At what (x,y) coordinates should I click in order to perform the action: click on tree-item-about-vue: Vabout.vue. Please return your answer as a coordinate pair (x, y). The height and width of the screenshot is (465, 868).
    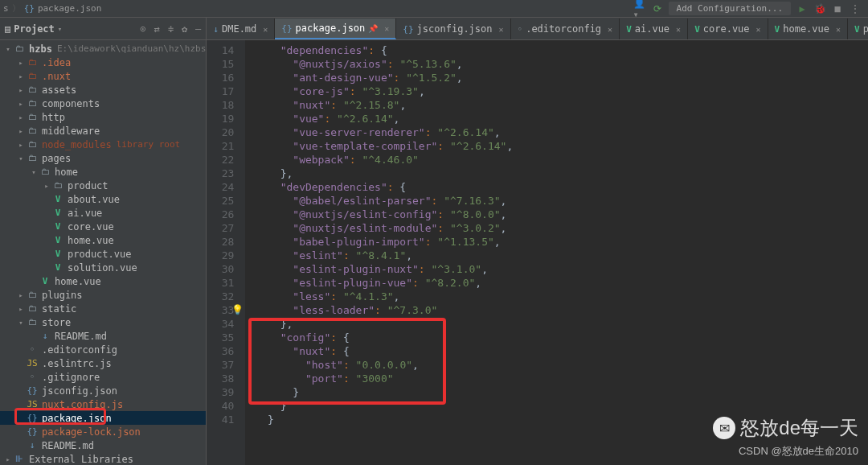
    Looking at the image, I should click on (103, 200).